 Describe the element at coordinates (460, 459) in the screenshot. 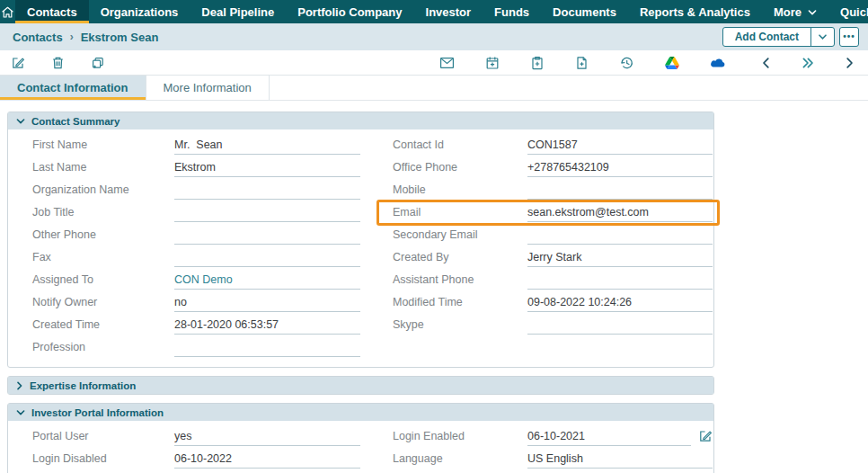

I see `field-label: Language` at that location.